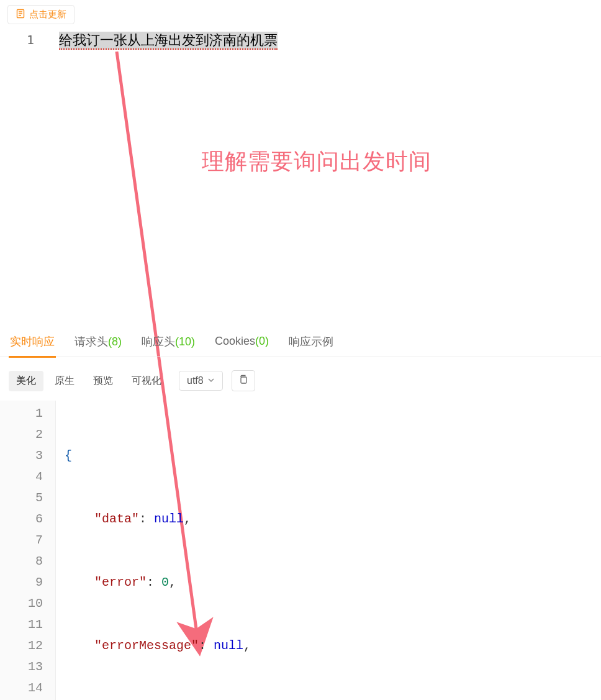 This screenshot has width=601, height=700. Describe the element at coordinates (21, 604) in the screenshot. I see `line-number: 10` at that location.